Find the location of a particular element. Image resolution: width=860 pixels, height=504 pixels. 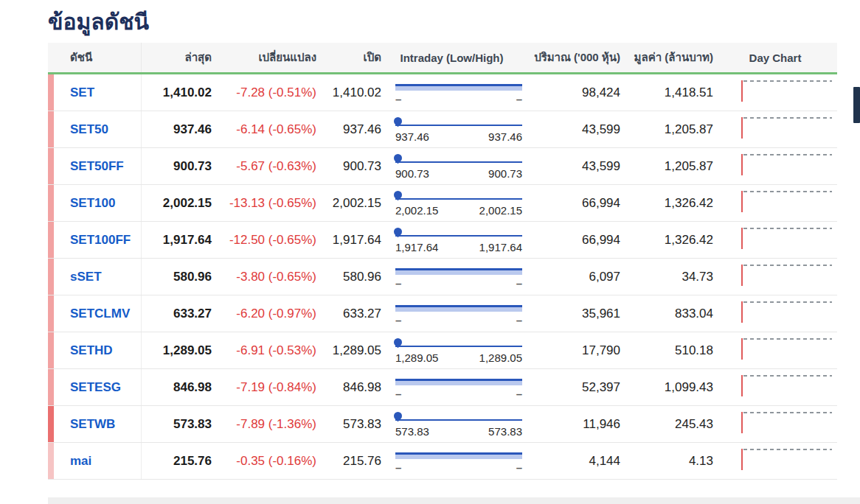

table-row: SETCLMV 633.27 -6.20 (-0.97%) 633.27 – –… is located at coordinates (443, 314).